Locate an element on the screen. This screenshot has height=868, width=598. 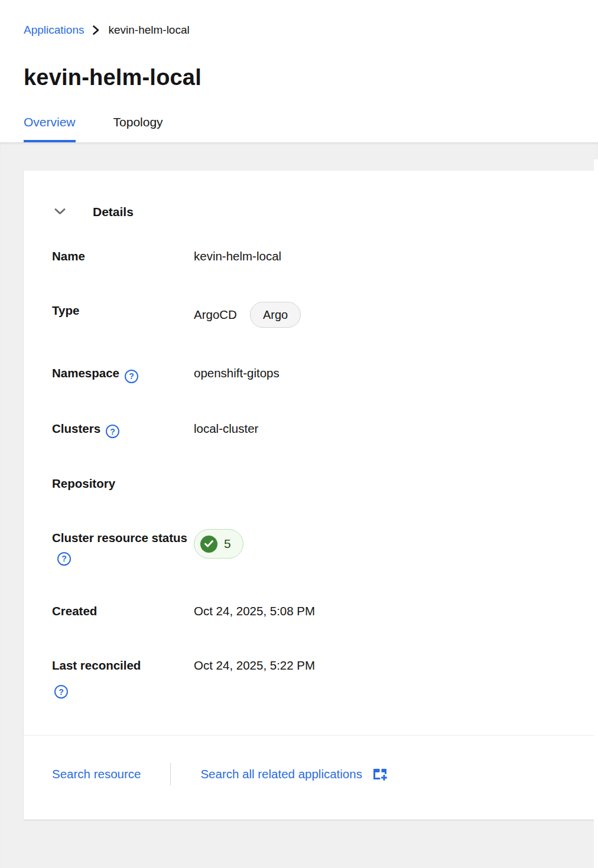
field-value-type: ArgoCD Argo is located at coordinates (382, 315).